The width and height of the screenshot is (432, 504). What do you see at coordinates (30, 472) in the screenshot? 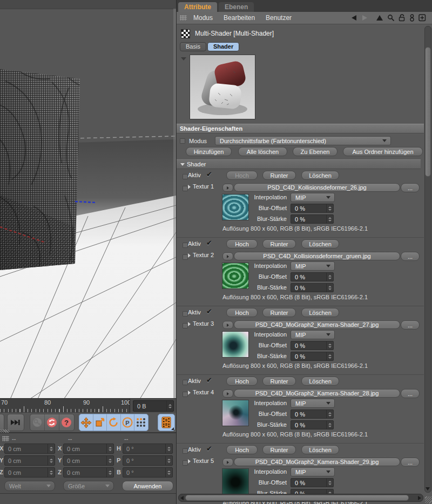
I see `pos-z-field: 0 cm` at bounding box center [30, 472].